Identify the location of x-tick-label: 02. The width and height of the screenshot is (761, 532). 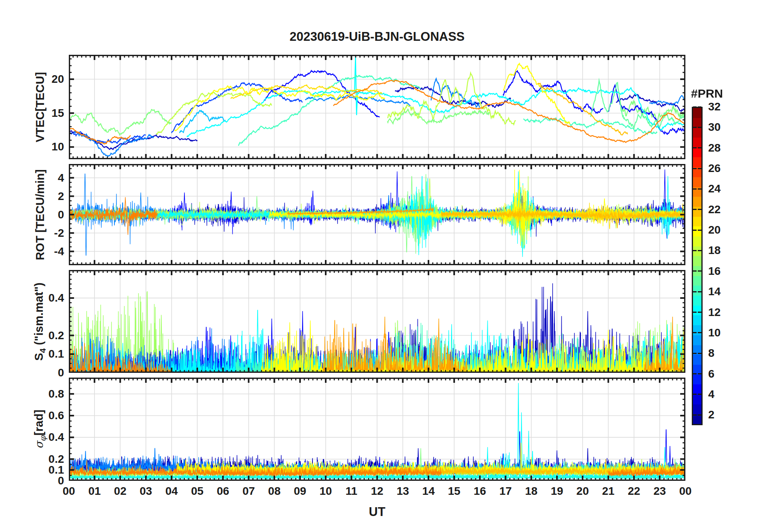
(120, 491).